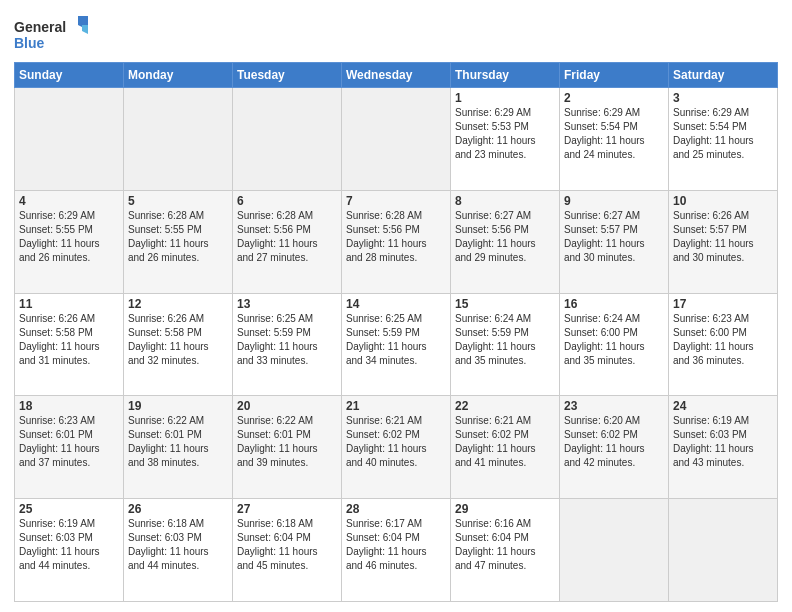  Describe the element at coordinates (396, 33) in the screenshot. I see `header: General Blue` at that location.